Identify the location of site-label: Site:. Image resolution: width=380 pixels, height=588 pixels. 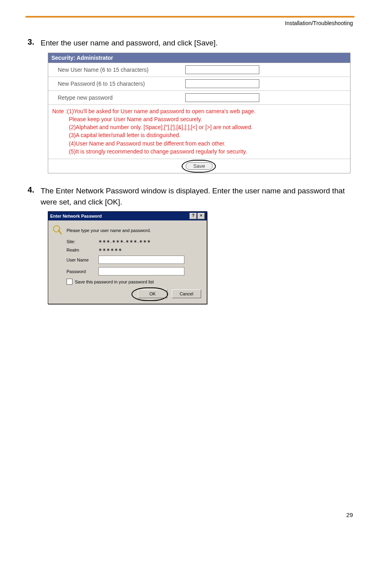
(82, 242).